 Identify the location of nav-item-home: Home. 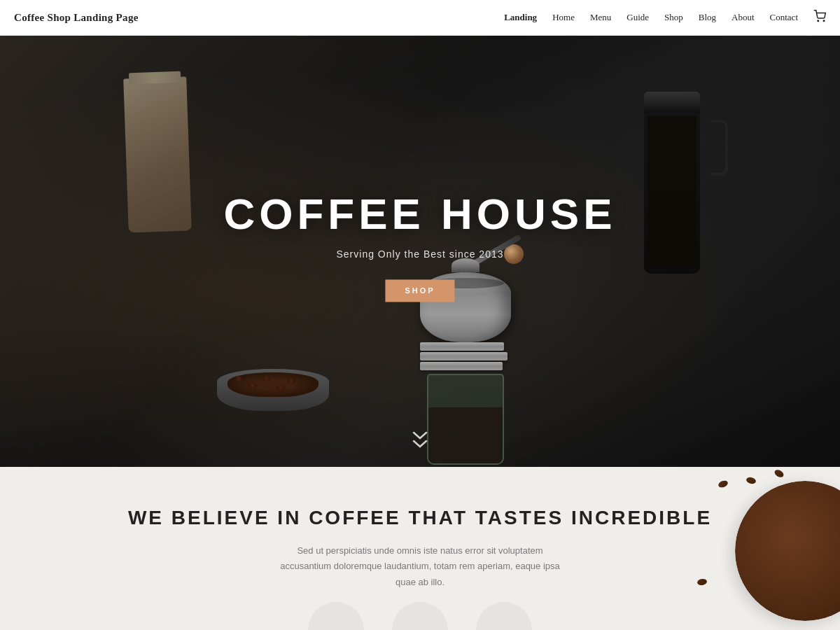
(564, 18).